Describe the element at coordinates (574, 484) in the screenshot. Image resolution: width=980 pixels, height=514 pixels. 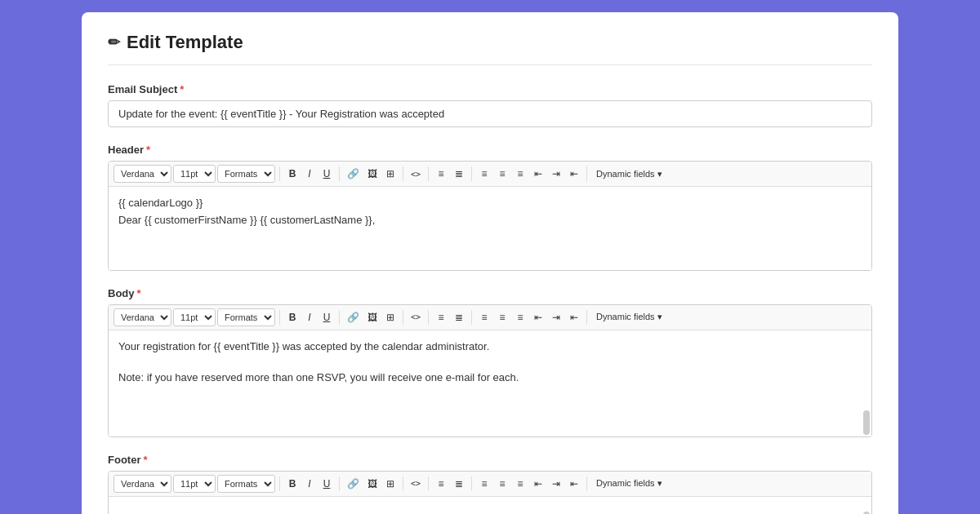
I see `footer-outdent-button: ⇤` at that location.